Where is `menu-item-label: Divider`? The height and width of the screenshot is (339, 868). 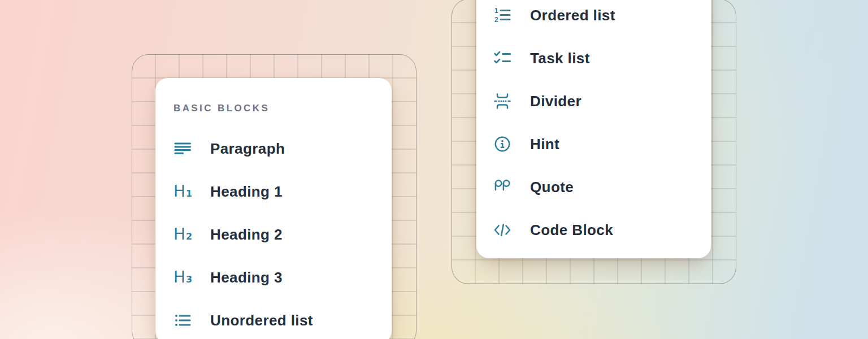 menu-item-label: Divider is located at coordinates (556, 102).